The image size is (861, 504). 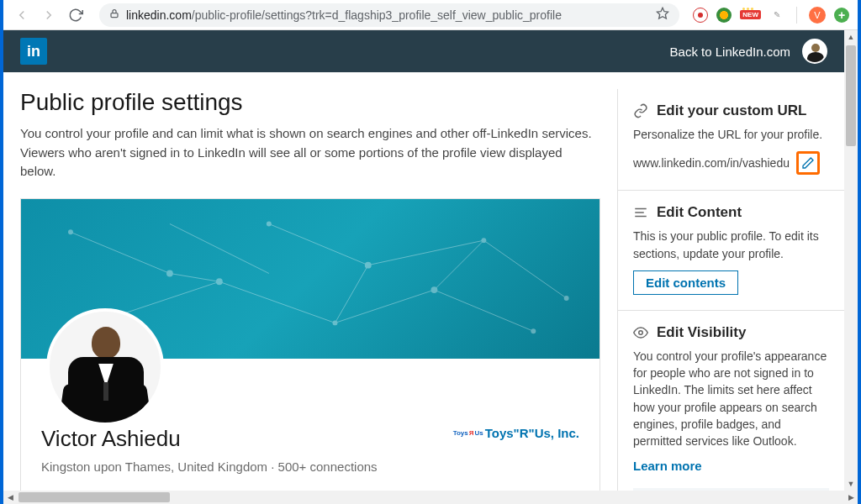 I want to click on custom-url-section: Edit your custom URL Personalize the URL…, so click(x=732, y=139).